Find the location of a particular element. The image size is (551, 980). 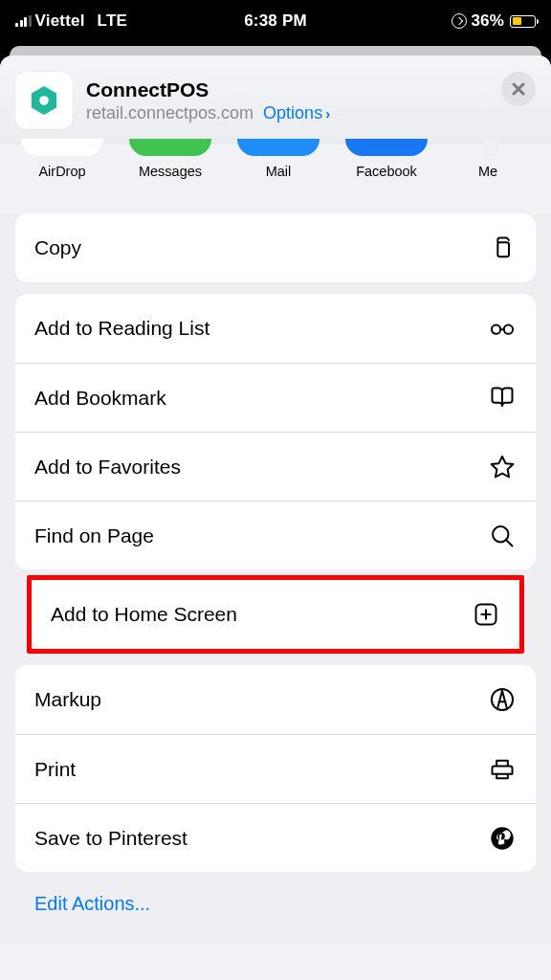

network-label: LTE is located at coordinates (113, 21).